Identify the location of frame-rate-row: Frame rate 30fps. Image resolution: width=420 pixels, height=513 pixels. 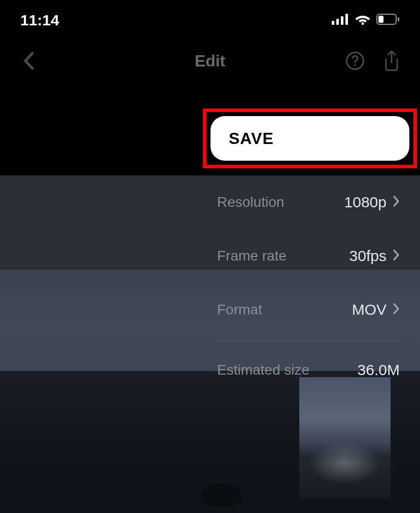
(308, 256).